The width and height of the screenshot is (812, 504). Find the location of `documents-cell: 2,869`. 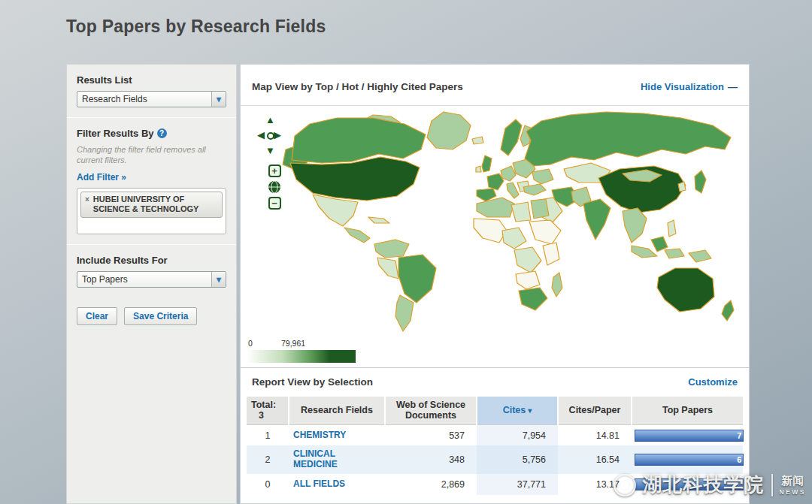

documents-cell: 2,869 is located at coordinates (431, 484).